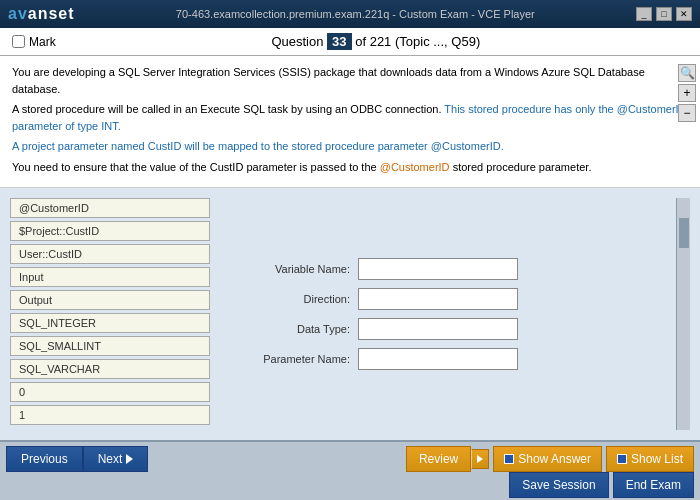  Describe the element at coordinates (448, 269) in the screenshot. I see `variable-name-row: Variable Name:` at that location.